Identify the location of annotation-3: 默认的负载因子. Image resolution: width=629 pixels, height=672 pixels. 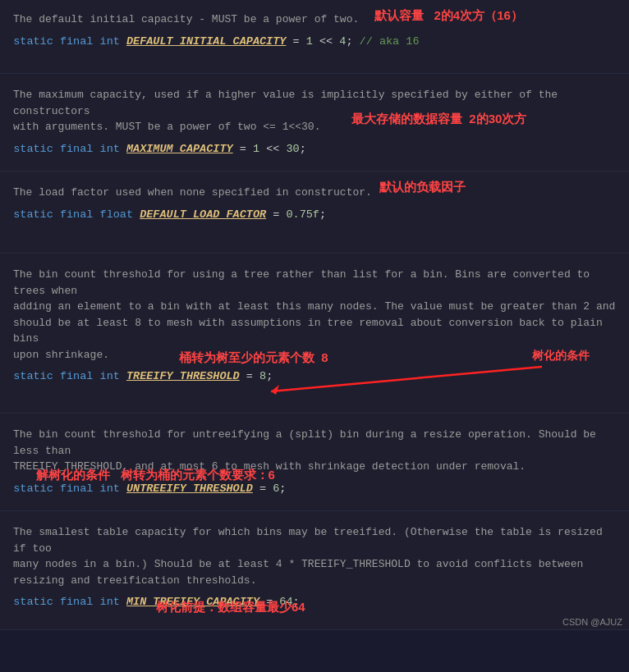
(422, 187).